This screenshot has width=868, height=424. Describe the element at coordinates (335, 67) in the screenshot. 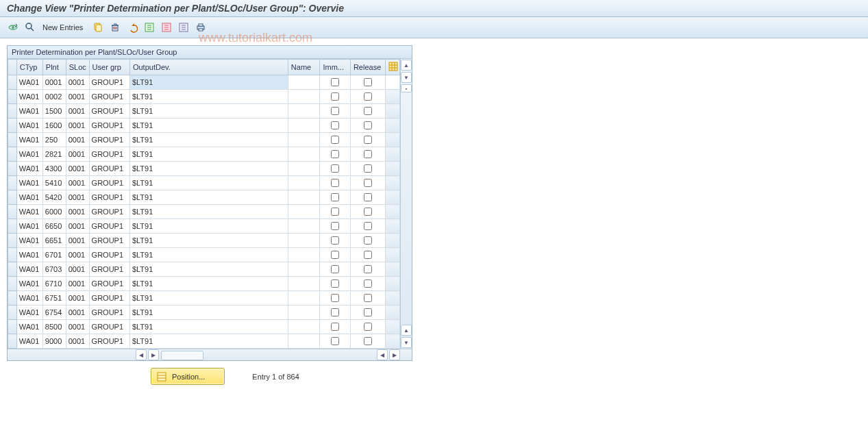

I see `col-imm: Imm...` at that location.